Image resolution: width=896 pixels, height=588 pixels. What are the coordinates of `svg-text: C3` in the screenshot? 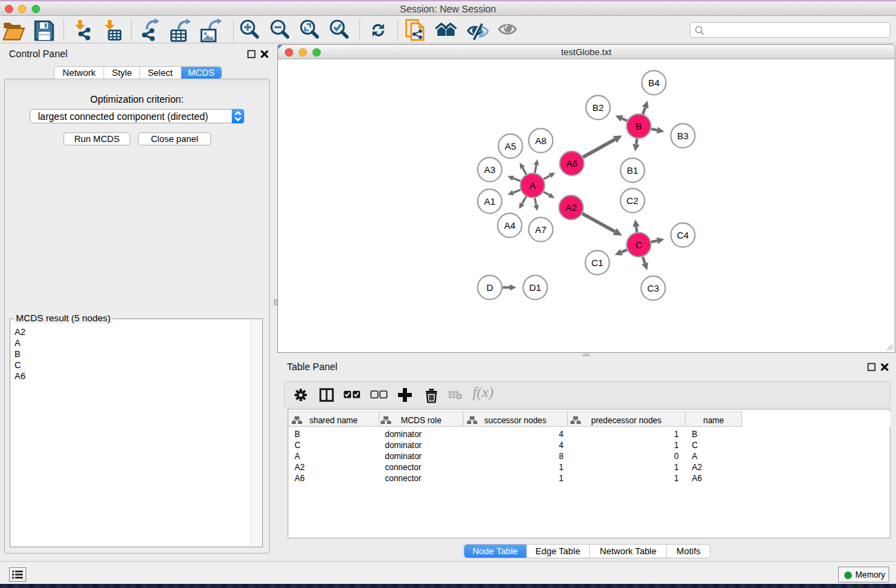 It's located at (653, 288).